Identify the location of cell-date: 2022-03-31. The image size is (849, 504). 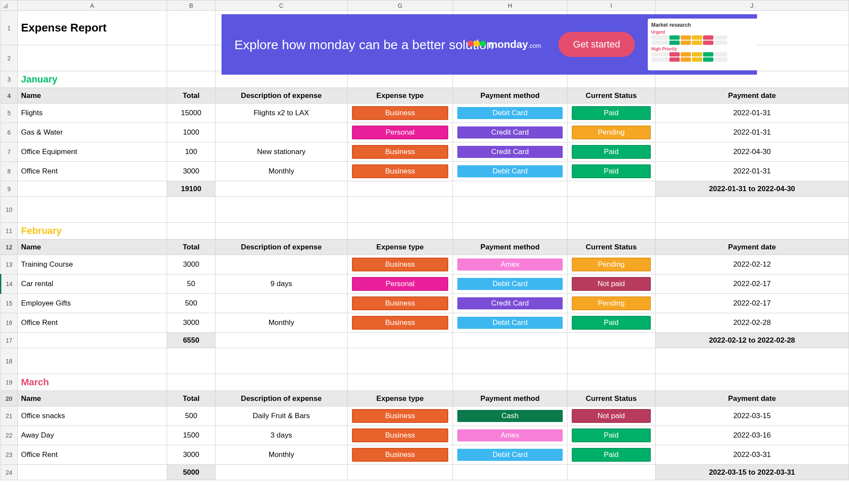
(752, 455).